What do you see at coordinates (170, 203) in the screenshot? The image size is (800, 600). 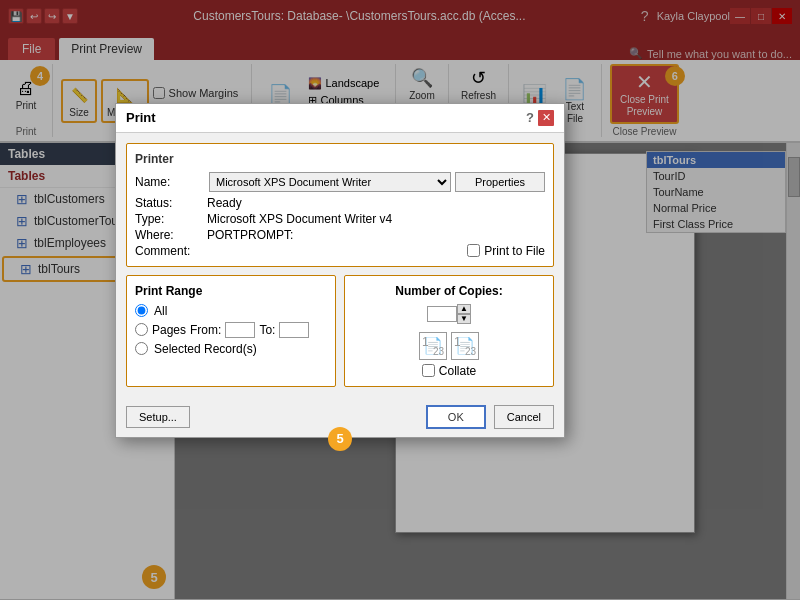 I see `status-label: Status:` at bounding box center [170, 203].